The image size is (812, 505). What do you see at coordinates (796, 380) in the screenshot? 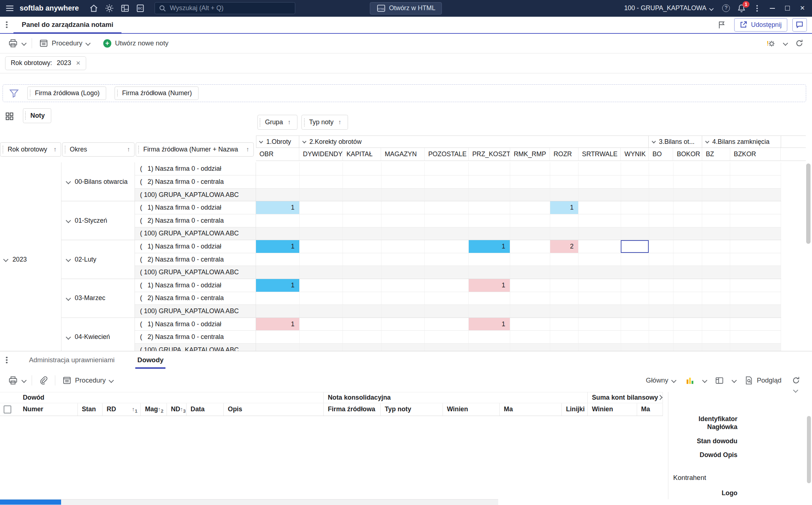
I see `refresh-button` at bounding box center [796, 380].